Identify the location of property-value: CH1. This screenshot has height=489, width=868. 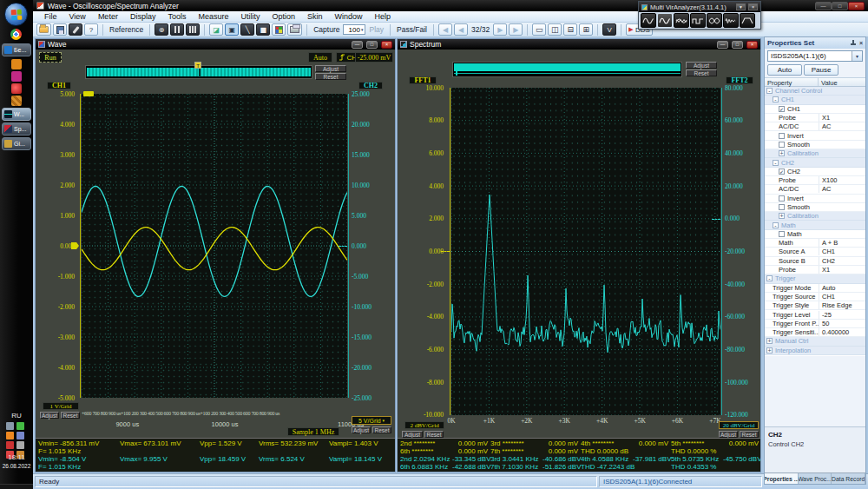
(842, 252).